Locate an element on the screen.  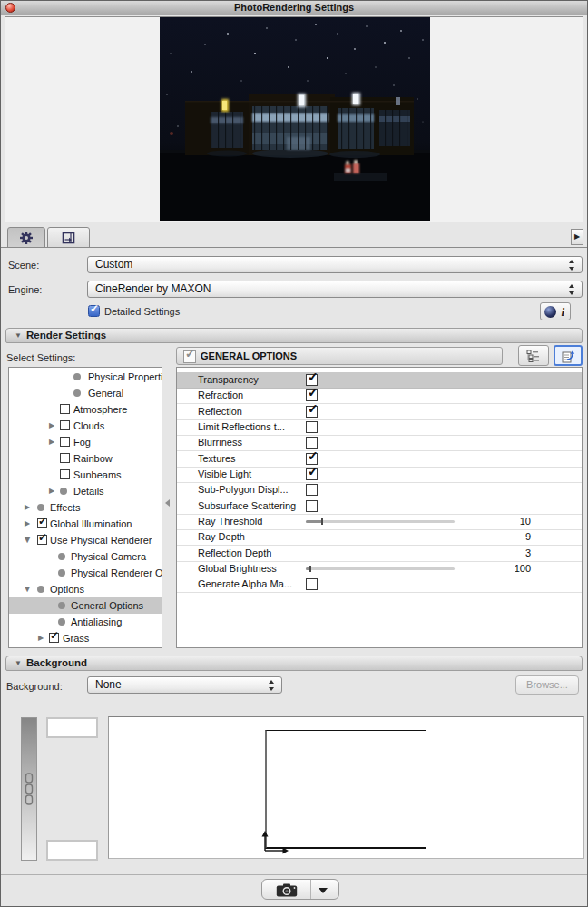
scene-value: Custom is located at coordinates (114, 265).